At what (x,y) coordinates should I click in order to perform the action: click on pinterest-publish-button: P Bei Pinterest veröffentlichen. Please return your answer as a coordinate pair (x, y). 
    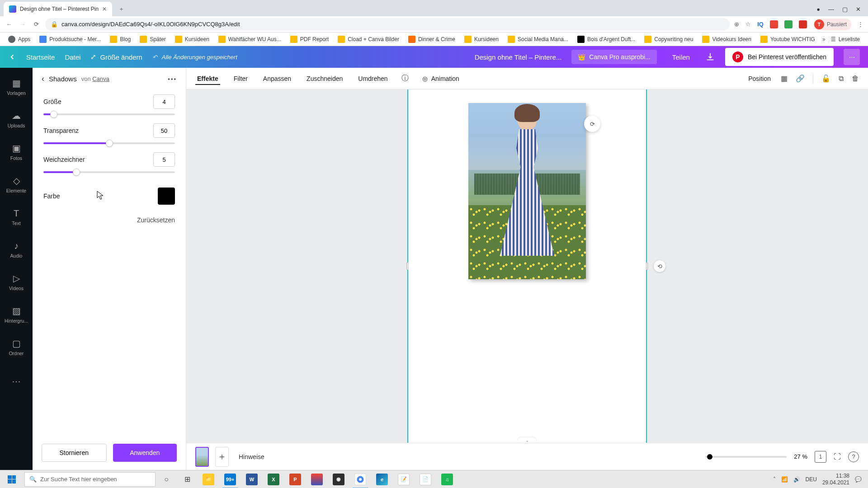
    Looking at the image, I should click on (779, 57).